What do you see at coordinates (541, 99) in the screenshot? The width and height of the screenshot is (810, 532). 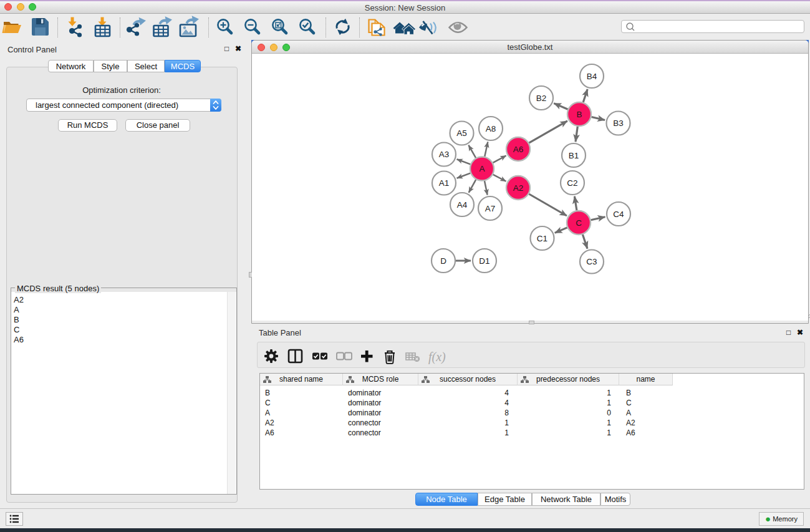 I see `svg-text: B2` at bounding box center [541, 99].